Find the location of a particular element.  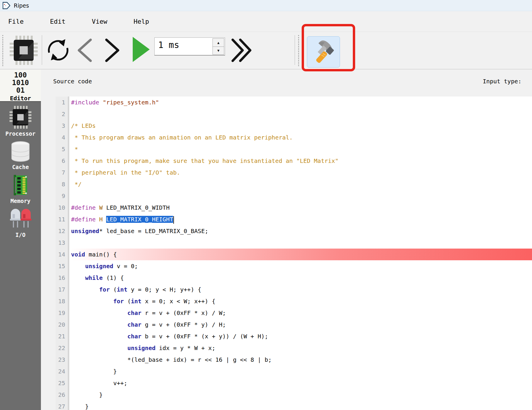

code-line: 8 */ is located at coordinates (294, 184).